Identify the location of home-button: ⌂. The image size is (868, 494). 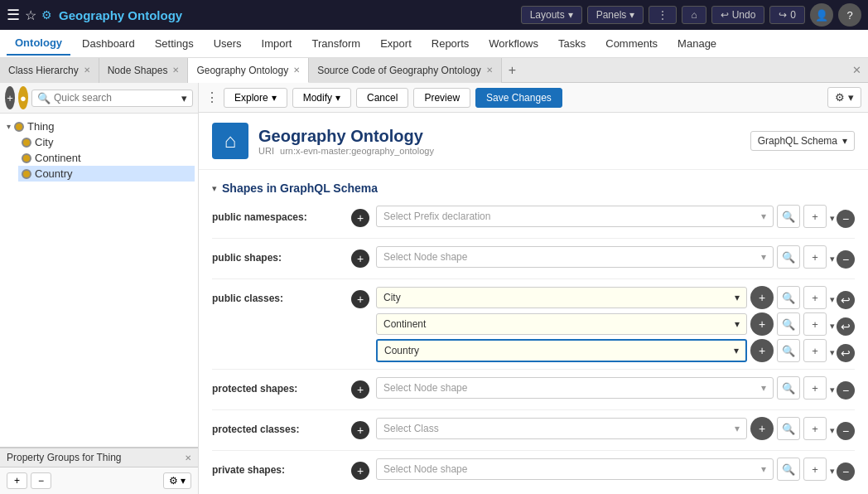
(694, 15).